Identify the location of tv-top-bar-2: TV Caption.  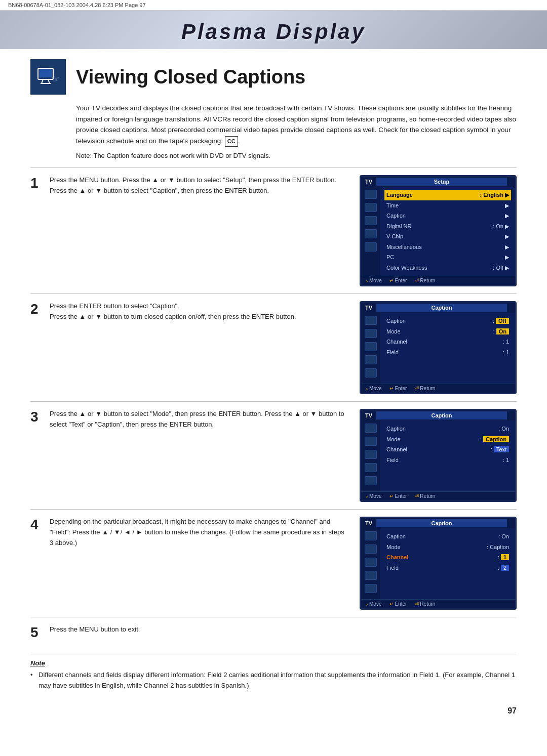
(438, 308).